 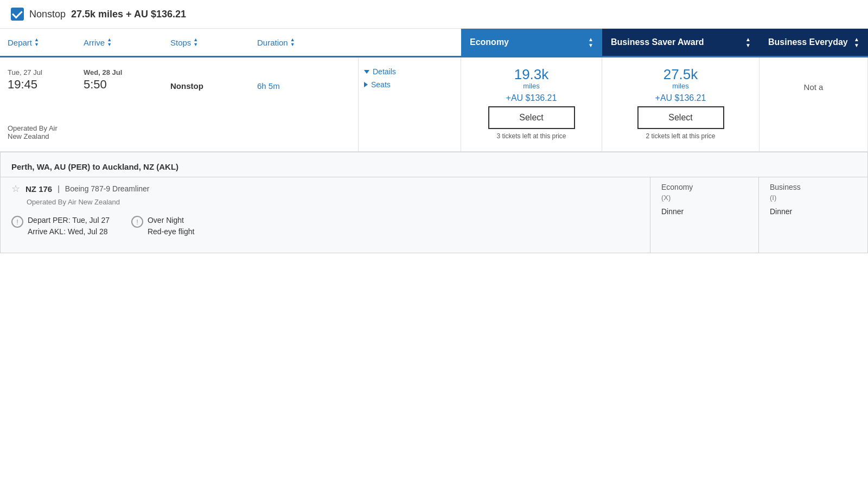 What do you see at coordinates (704, 187) in the screenshot?
I see `economy-class-header: Economy` at bounding box center [704, 187].